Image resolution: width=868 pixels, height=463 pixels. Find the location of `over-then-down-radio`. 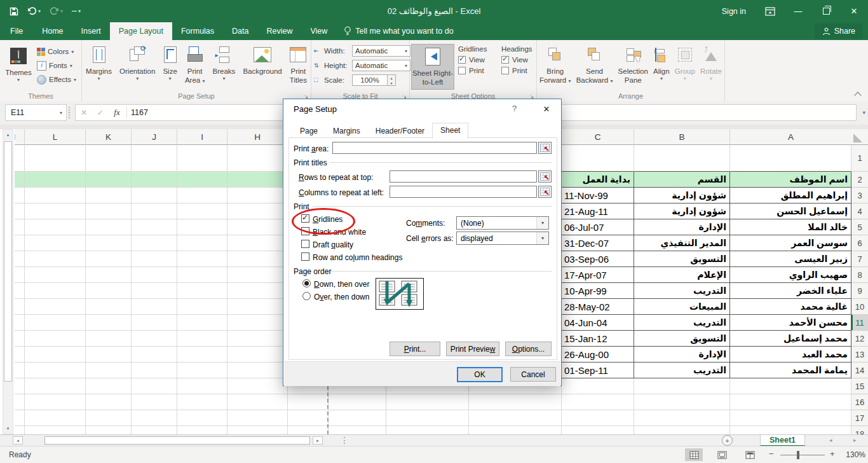

over-then-down-radio is located at coordinates (306, 296).